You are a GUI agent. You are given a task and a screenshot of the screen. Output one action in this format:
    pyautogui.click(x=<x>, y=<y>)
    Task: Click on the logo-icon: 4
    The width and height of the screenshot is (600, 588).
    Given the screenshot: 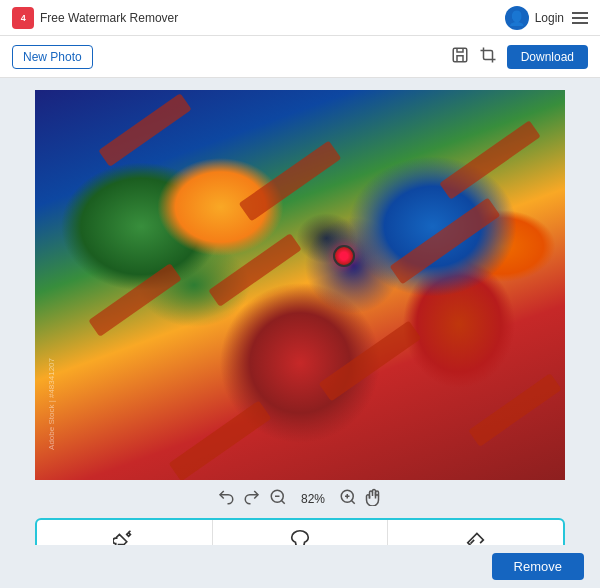 What is the action you would take?
    pyautogui.click(x=23, y=18)
    